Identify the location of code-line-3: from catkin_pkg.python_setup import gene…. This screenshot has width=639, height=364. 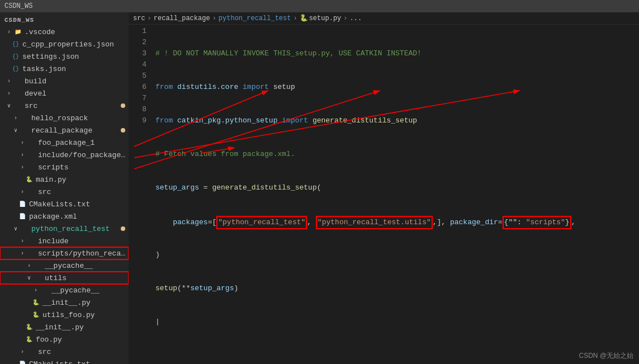
(397, 121).